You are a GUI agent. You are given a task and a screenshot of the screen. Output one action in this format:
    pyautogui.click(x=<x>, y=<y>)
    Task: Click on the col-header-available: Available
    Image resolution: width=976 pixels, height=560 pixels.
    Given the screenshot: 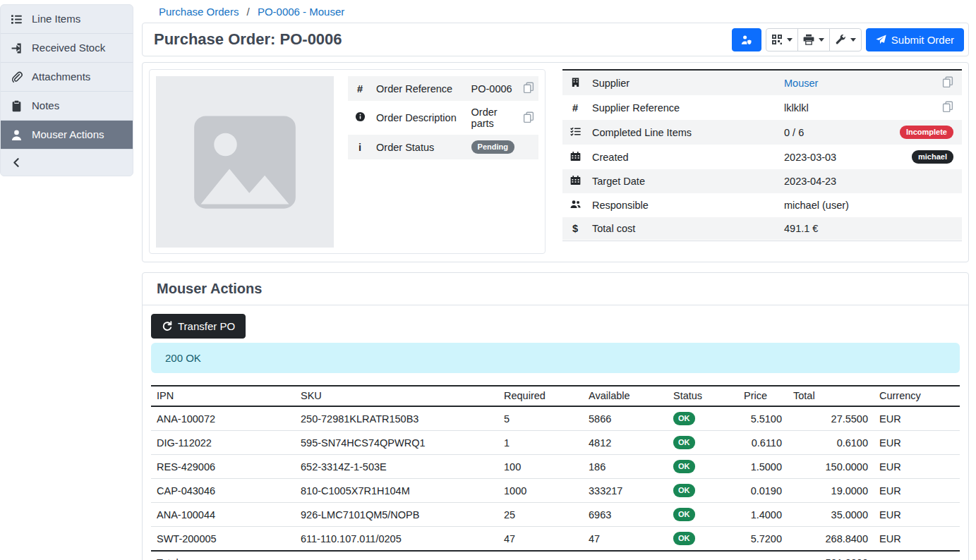 What is the action you would take?
    pyautogui.click(x=625, y=396)
    